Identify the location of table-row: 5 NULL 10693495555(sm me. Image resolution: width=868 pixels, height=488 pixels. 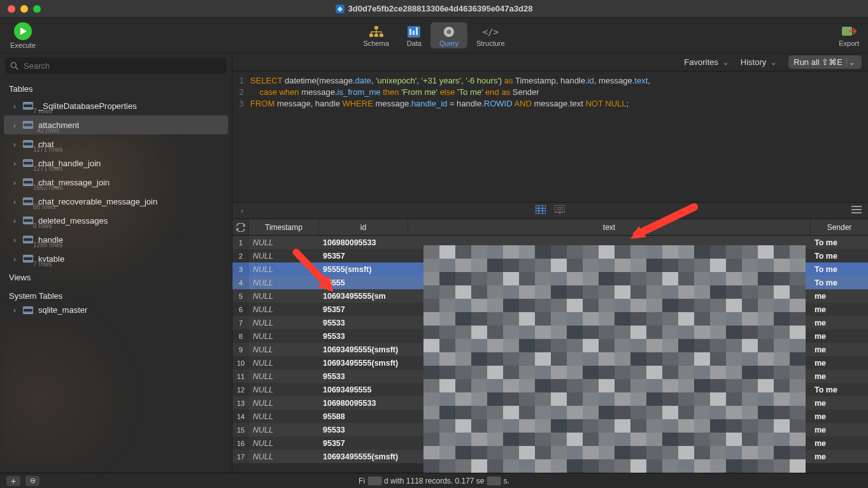
(550, 296).